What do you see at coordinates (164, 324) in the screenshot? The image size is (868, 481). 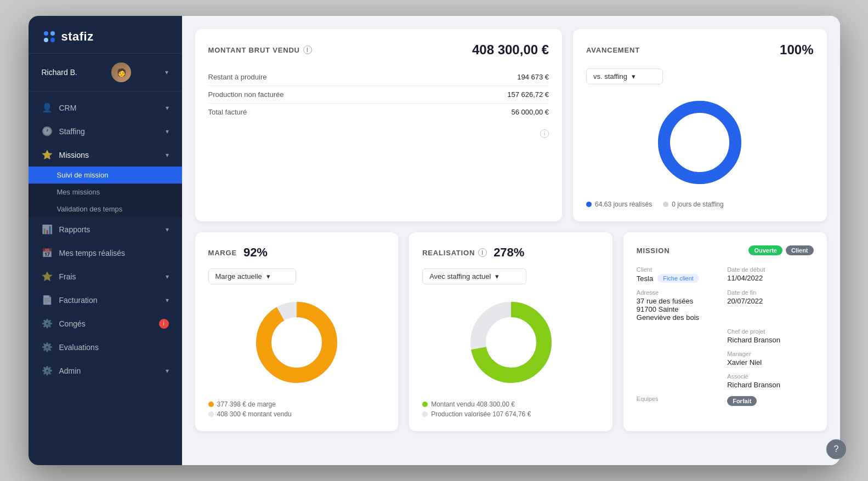 I see `notification-badge: i` at bounding box center [164, 324].